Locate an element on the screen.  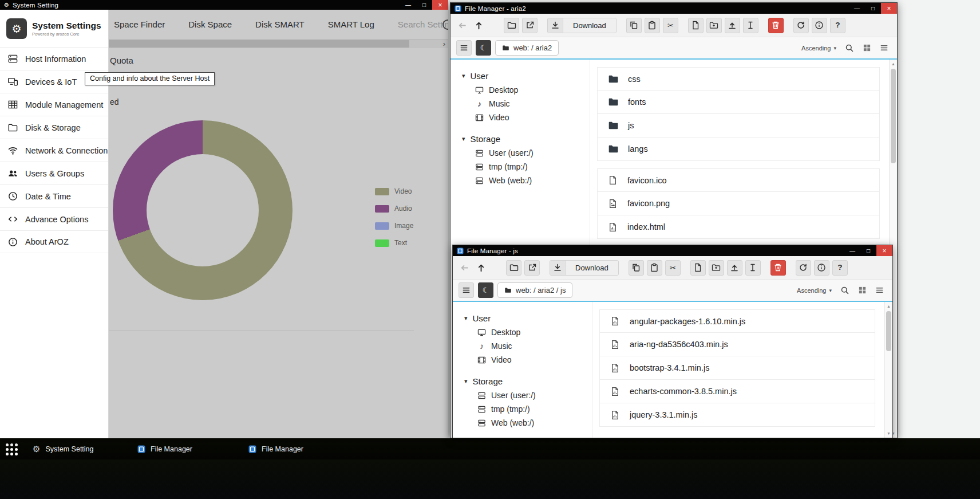
sidebar-item-host-information: Host Information is located at coordinates (54, 58).